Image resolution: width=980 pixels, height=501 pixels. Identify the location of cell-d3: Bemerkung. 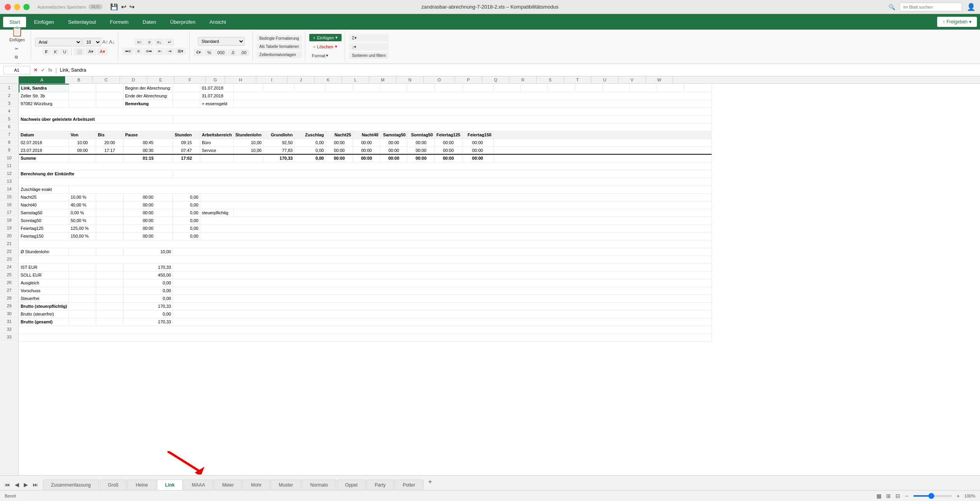
(148, 104).